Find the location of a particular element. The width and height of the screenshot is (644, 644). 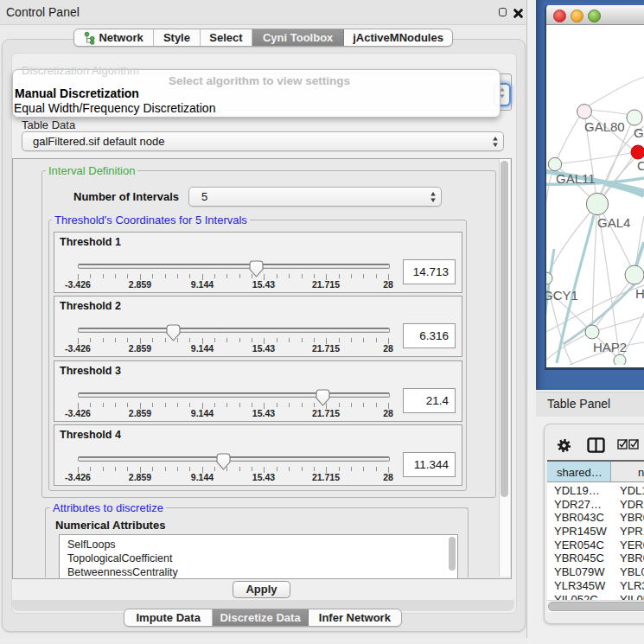

svg-text: GAL11 is located at coordinates (576, 178).